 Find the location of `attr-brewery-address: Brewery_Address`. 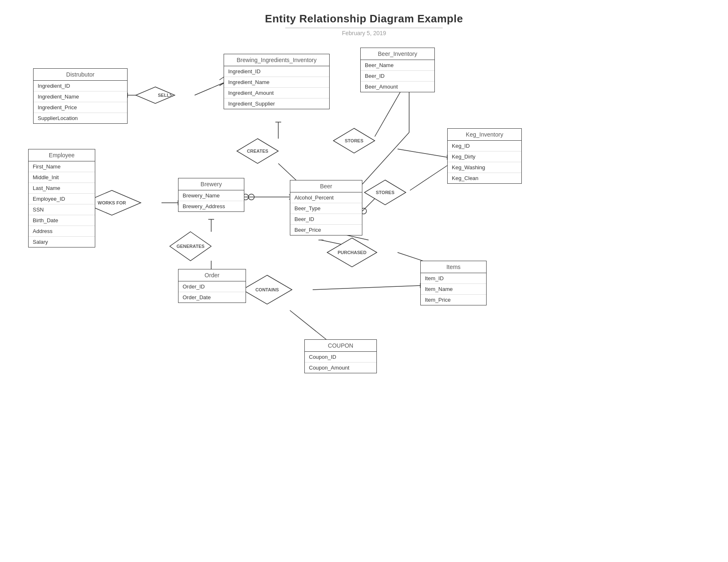

attr-brewery-address: Brewery_Address is located at coordinates (211, 206).